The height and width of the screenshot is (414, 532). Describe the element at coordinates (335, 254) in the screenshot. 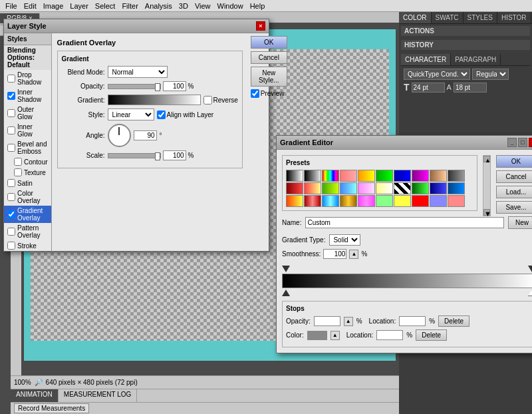

I see `ge-smooth-input` at that location.